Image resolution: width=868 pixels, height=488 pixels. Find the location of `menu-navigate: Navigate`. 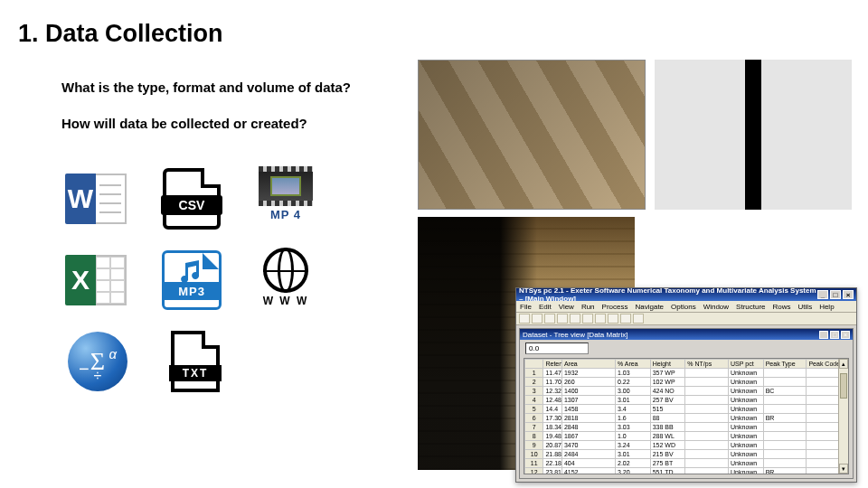

menu-navigate: Navigate is located at coordinates (649, 307).